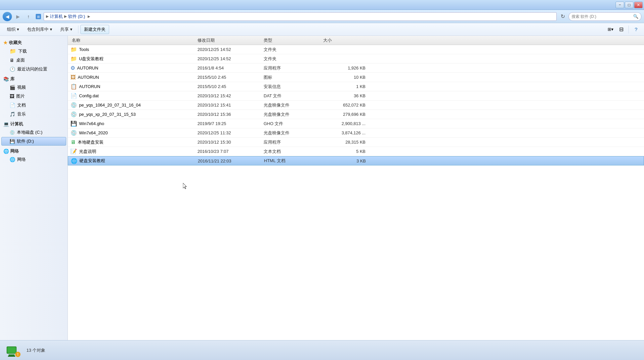 The image size is (644, 360). Describe the element at coordinates (345, 142) in the screenshot. I see `file-size: 28,315 KB` at that location.